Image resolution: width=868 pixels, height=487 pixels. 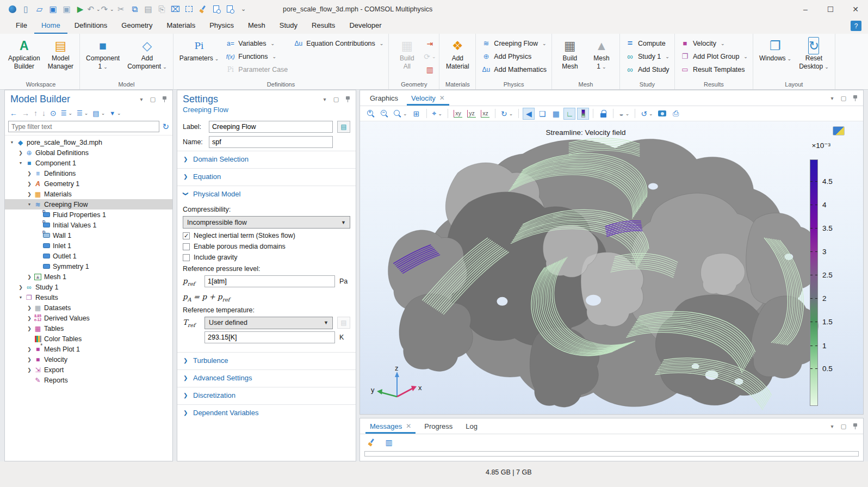 What do you see at coordinates (266, 159) in the screenshot?
I see `section-header-domain-selection: ❯ Domain Selection` at bounding box center [266, 159].